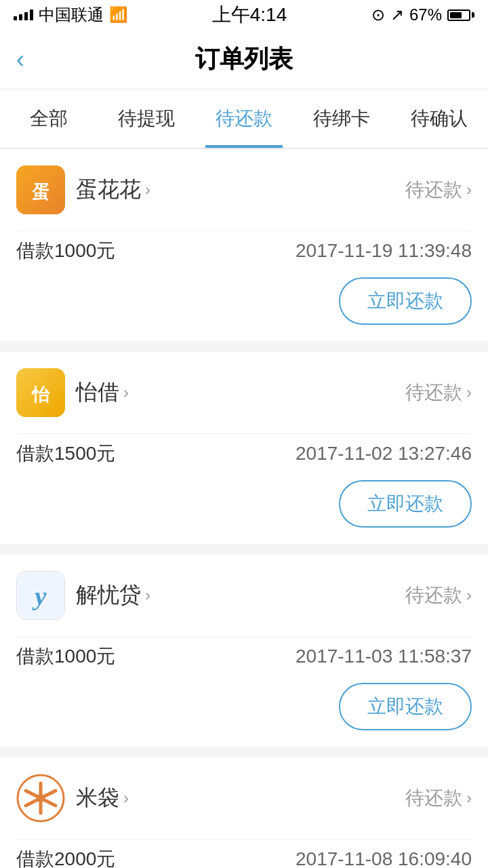  What do you see at coordinates (397, 15) in the screenshot?
I see `arrow-icon: ↗` at bounding box center [397, 15].